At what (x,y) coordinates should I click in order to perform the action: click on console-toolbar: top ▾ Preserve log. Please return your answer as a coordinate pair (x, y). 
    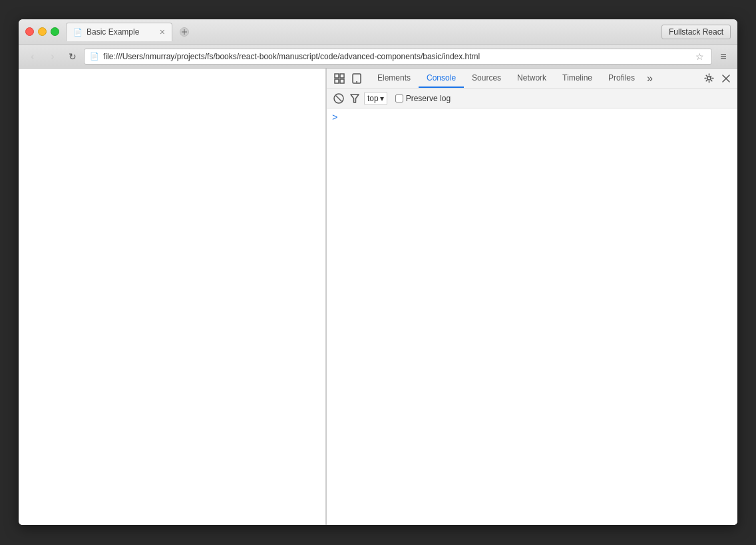
    Looking at the image, I should click on (532, 98).